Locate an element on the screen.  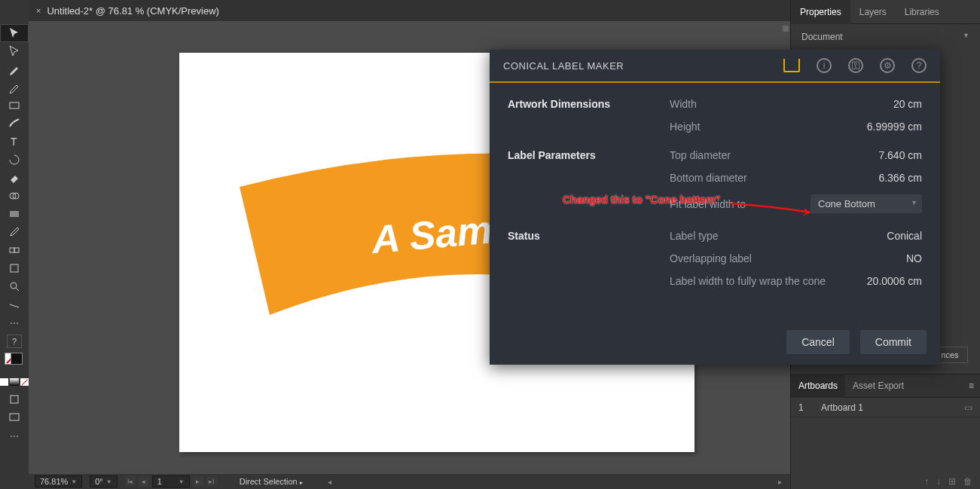
artboard-num-field: 1▼ is located at coordinates (171, 481).